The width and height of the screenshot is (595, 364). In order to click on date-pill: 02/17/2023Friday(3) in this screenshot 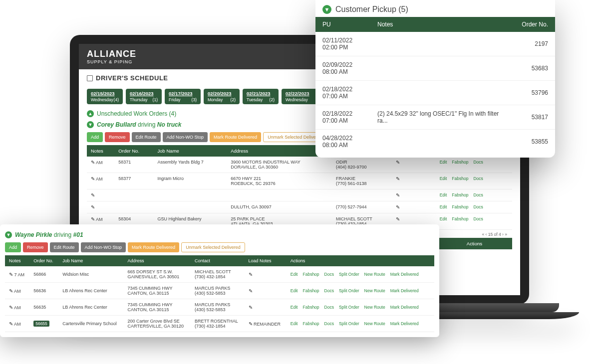, I will do `click(183, 97)`.